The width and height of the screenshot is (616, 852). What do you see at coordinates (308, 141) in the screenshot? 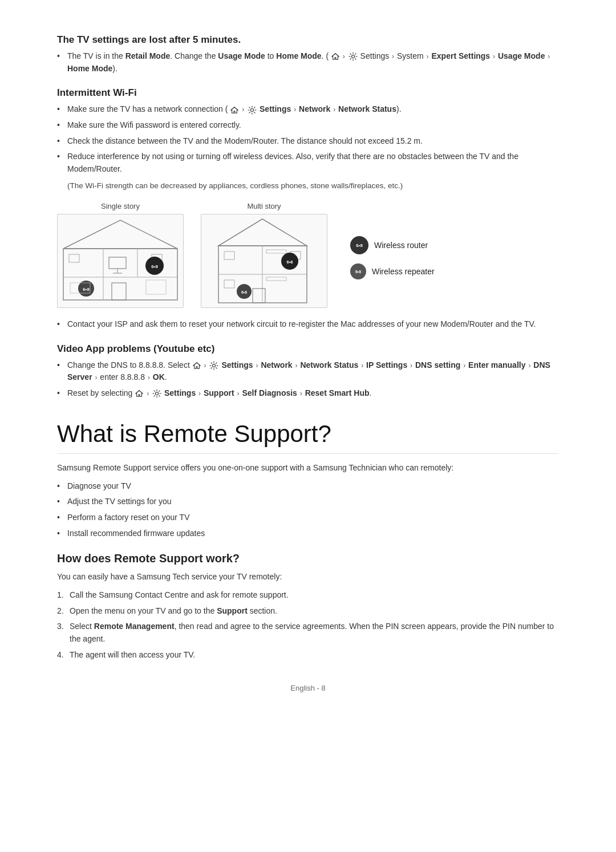
I see `wifi-item-3: Check the distance between the TV and th…` at bounding box center [308, 141].